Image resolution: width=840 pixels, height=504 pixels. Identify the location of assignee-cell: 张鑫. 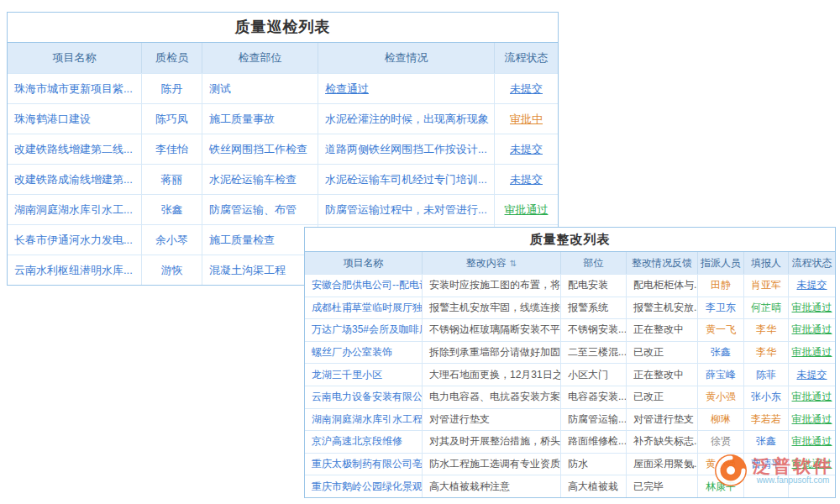
(721, 353).